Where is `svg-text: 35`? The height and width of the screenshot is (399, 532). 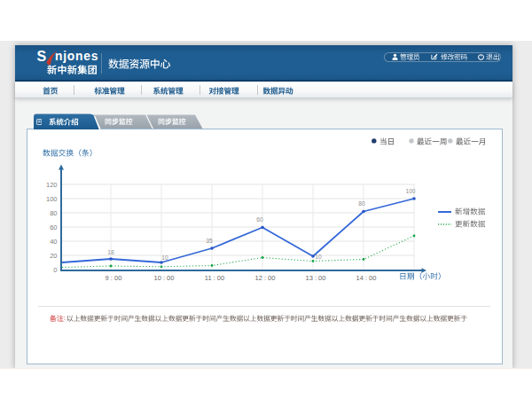
svg-text: 35 is located at coordinates (209, 241).